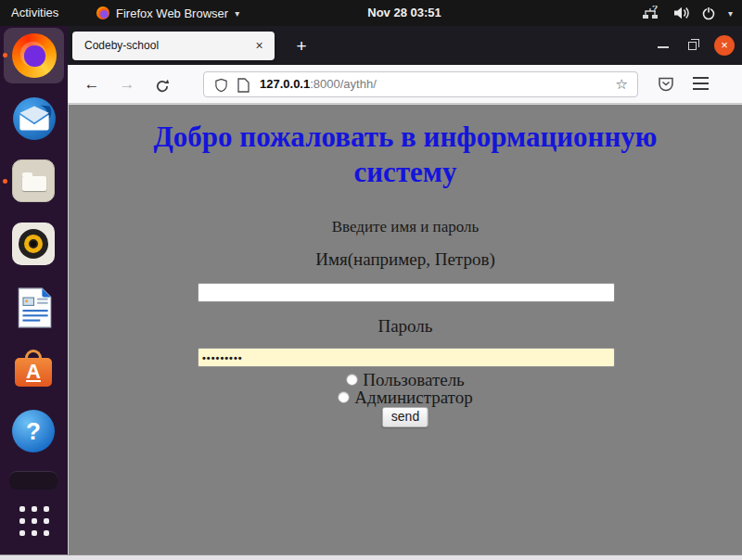 The width and height of the screenshot is (742, 560). What do you see at coordinates (651, 13) in the screenshot?
I see `network-question-icon: ?` at bounding box center [651, 13].